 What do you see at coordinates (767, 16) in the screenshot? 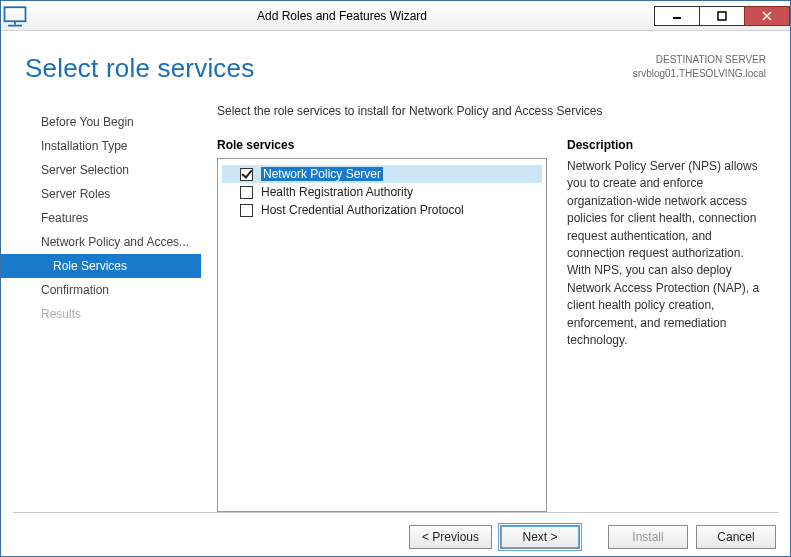
I see `close-button` at bounding box center [767, 16].